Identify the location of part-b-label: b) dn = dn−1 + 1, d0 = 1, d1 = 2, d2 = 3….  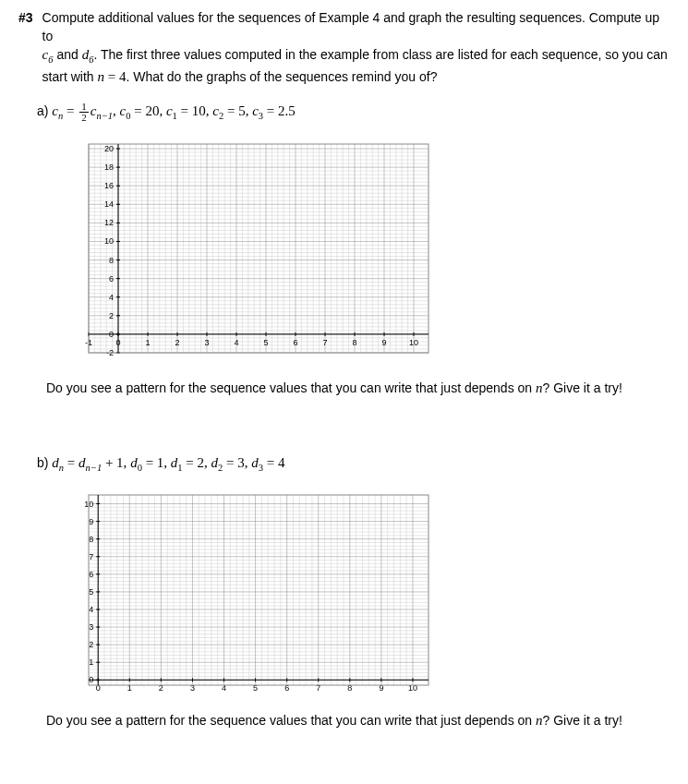
(161, 464).